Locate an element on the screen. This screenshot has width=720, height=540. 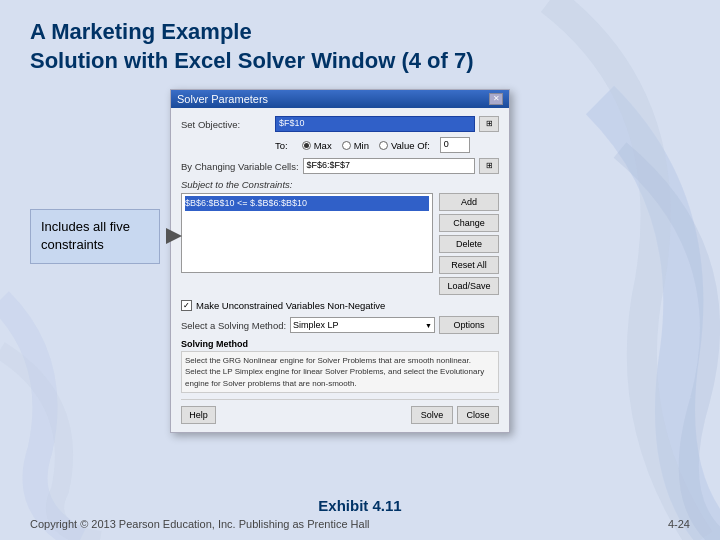
solver-footer: Help Solve Close is located at coordinates (340, 412).